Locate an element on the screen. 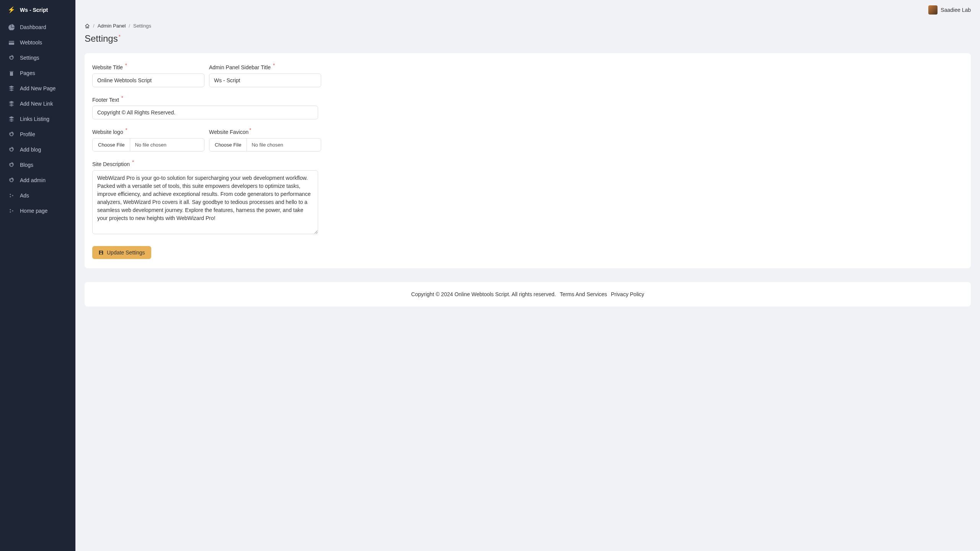 The height and width of the screenshot is (551, 980). save-icon is located at coordinates (101, 253).